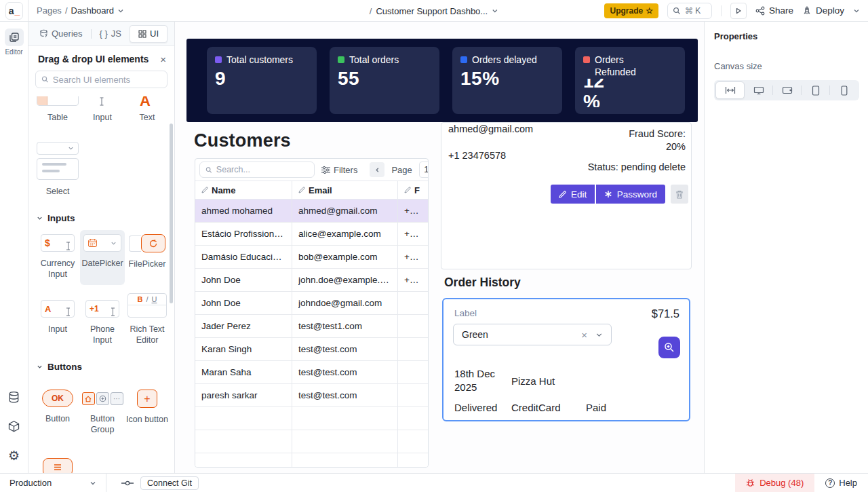 This screenshot has height=492, width=868. I want to click on stat-card-orders-delayed: Orders delayed 15%, so click(507, 80).